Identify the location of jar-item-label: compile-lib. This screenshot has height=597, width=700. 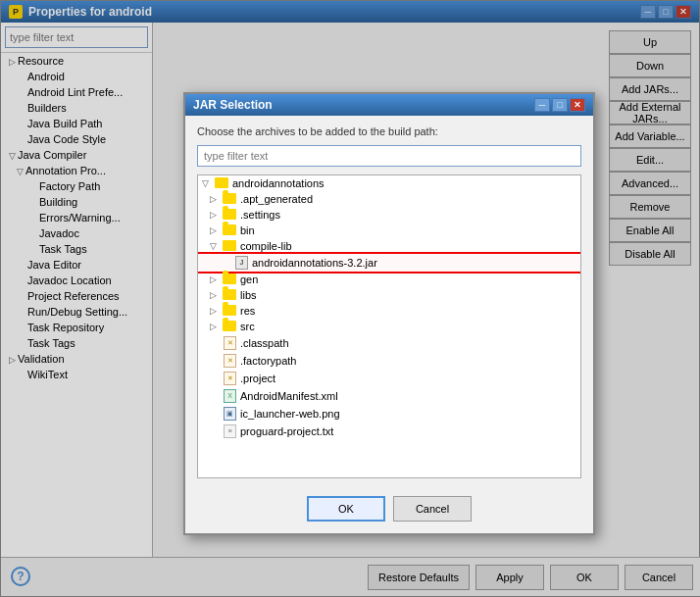
(267, 246).